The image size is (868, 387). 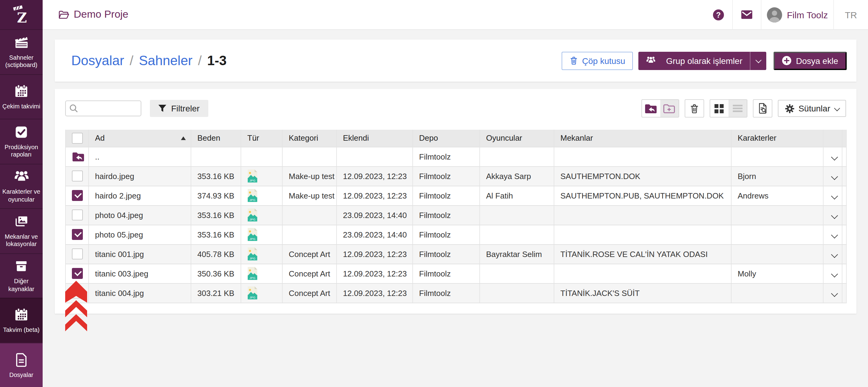 What do you see at coordinates (446, 138) in the screenshot?
I see `column-header-depo: Depo` at bounding box center [446, 138].